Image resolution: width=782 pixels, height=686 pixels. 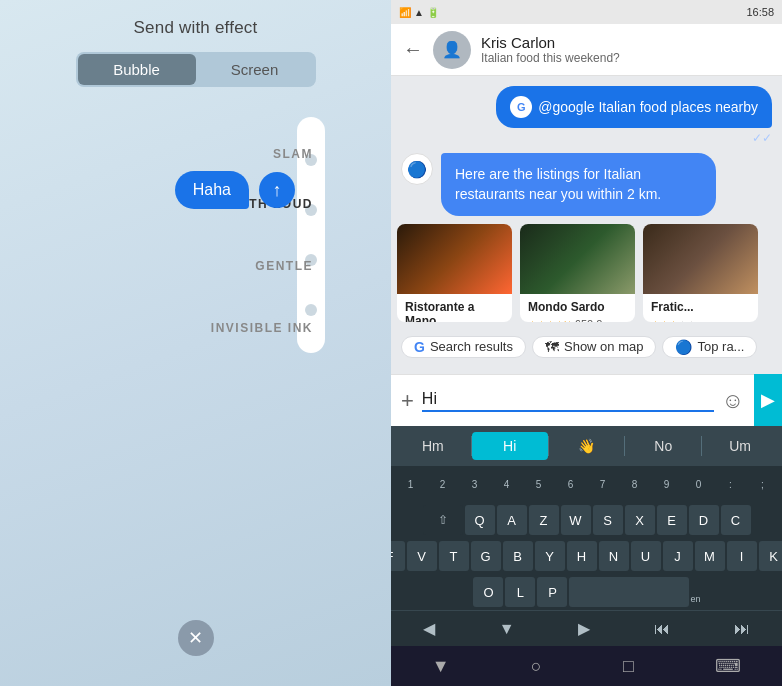 I want to click on assistant-icon: 🔵, so click(x=417, y=170).